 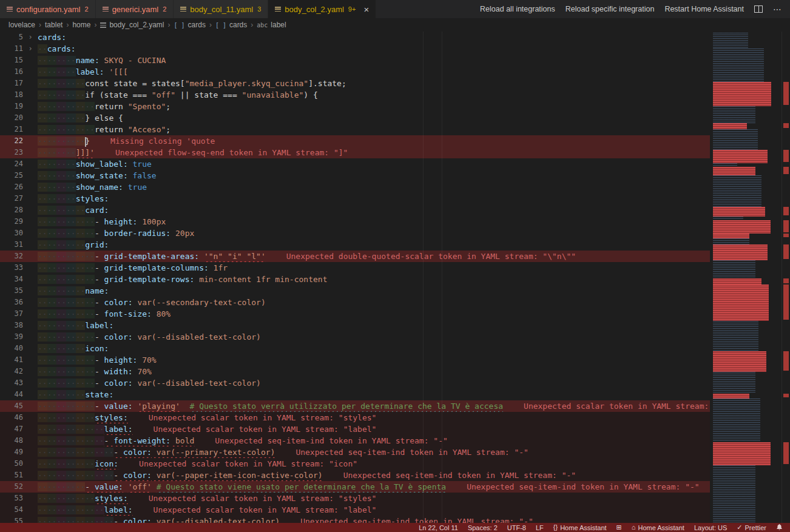 I want to click on overview-error-mark, so click(x=786, y=235).